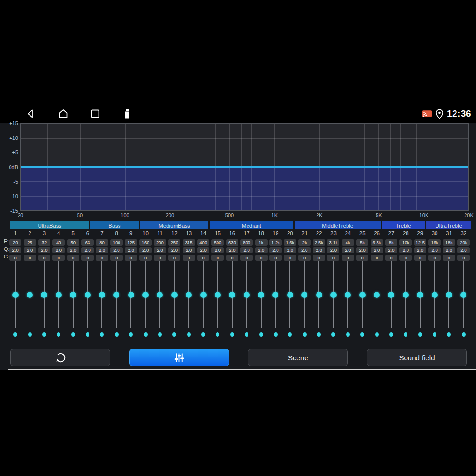  Describe the element at coordinates (218, 243) in the screenshot. I see `freq-value-chip: 500` at that location.